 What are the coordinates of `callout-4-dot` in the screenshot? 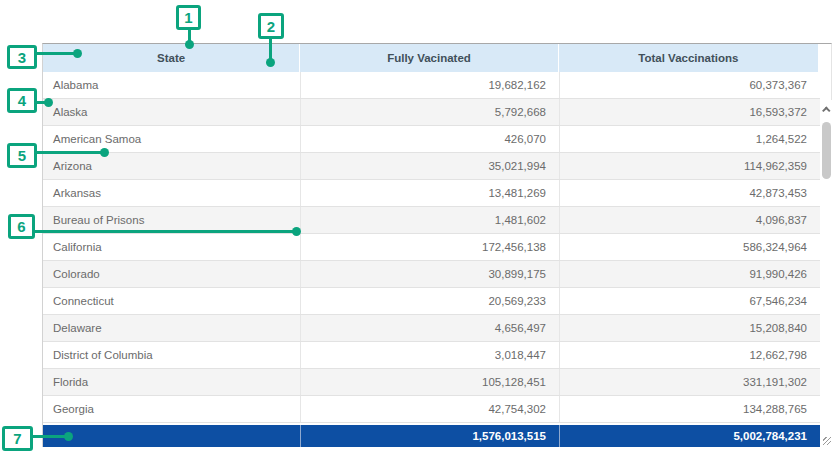 It's located at (48, 102).